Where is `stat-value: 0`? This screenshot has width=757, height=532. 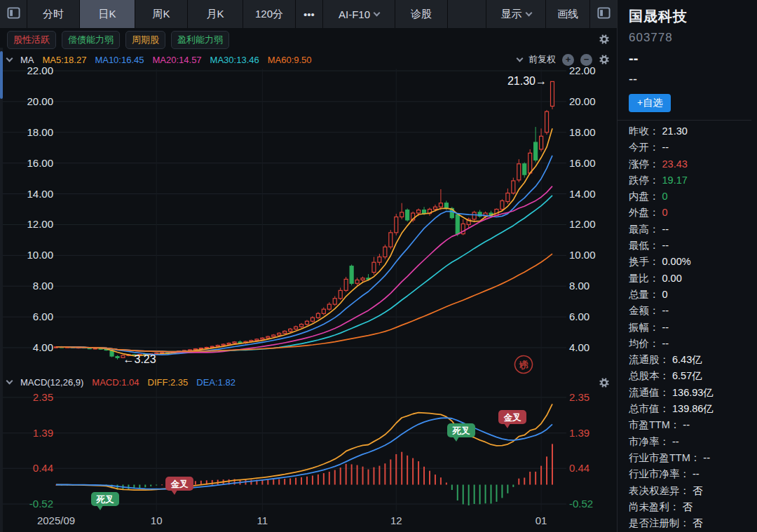
stat-value: 0 is located at coordinates (665, 294).